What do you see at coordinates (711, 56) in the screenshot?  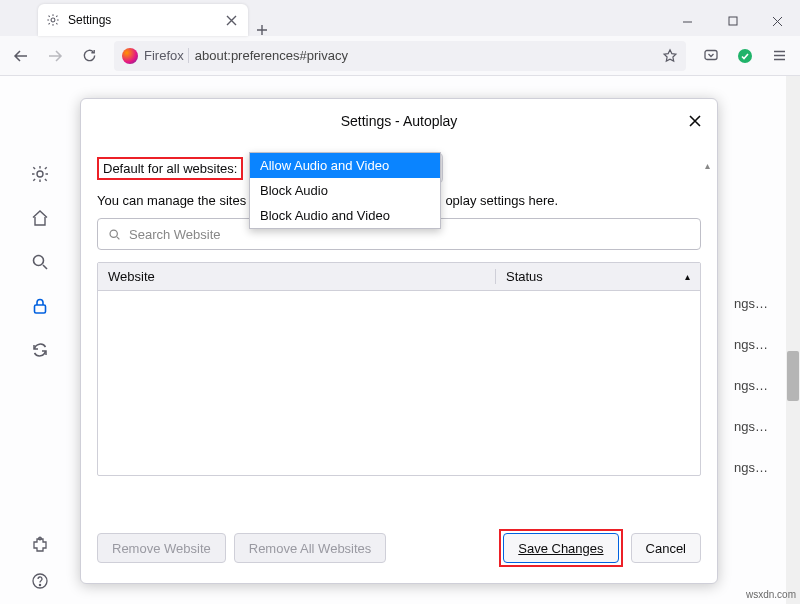 I see `save-to-pocket-icon` at bounding box center [711, 56].